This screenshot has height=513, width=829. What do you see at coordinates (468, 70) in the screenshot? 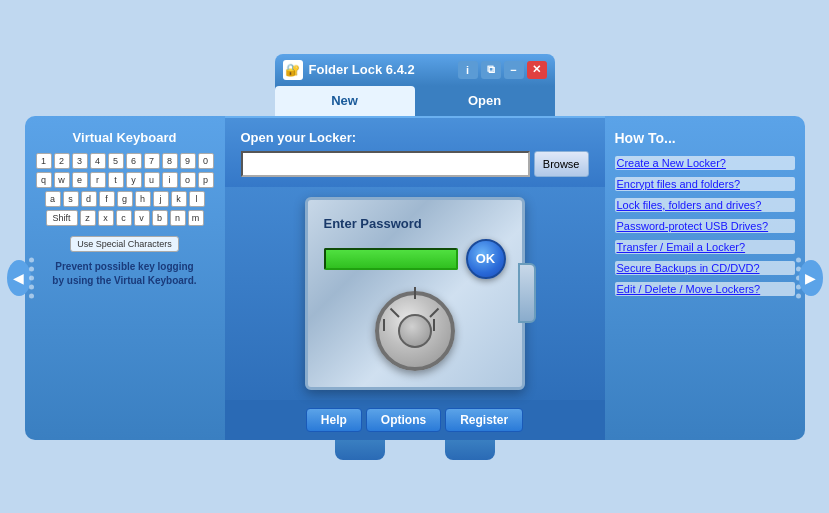
I see `info-button: i` at bounding box center [468, 70].